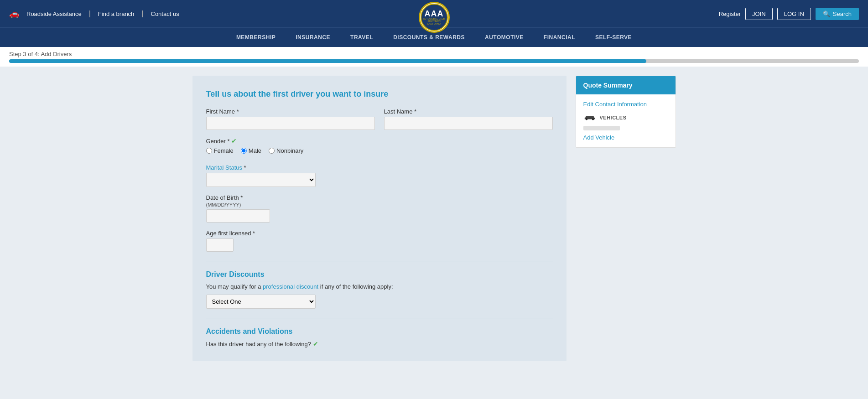 The height and width of the screenshot is (399, 868). Describe the element at coordinates (379, 168) in the screenshot. I see `marital-status-label: Marital Status *` at that location.